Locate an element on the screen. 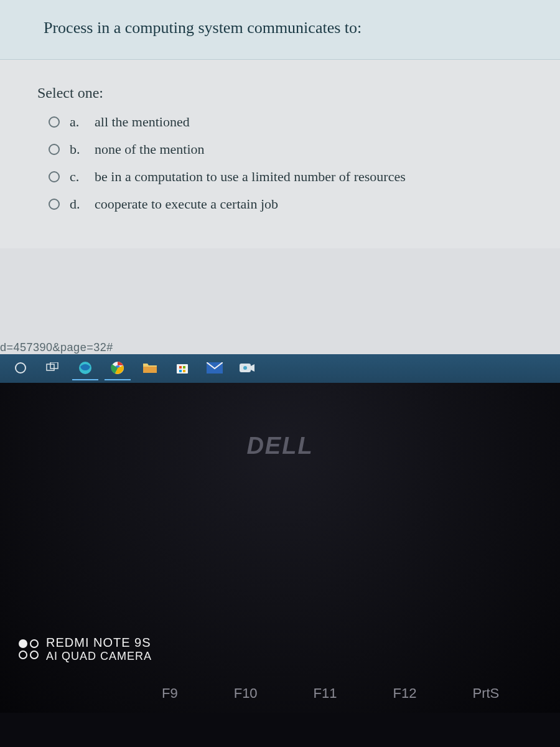  option-letter: a. is located at coordinates (77, 122).